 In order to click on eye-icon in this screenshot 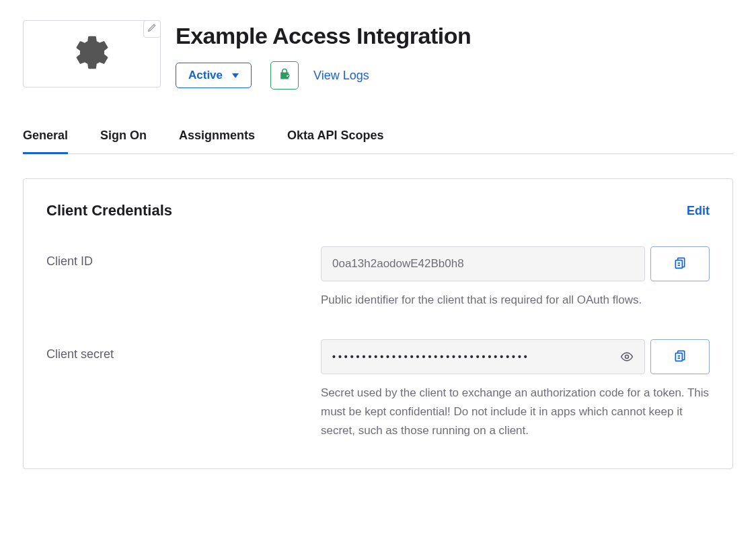, I will do `click(627, 357)`.